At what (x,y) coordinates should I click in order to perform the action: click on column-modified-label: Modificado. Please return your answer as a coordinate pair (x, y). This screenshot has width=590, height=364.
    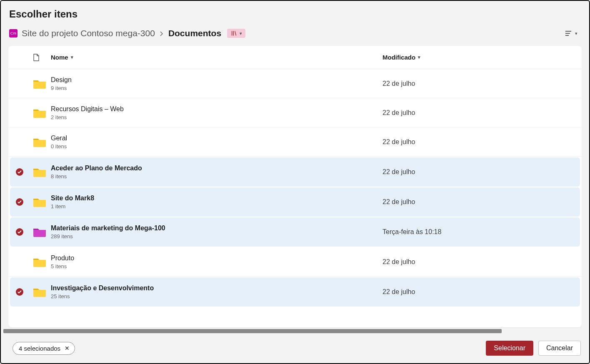
    Looking at the image, I should click on (399, 57).